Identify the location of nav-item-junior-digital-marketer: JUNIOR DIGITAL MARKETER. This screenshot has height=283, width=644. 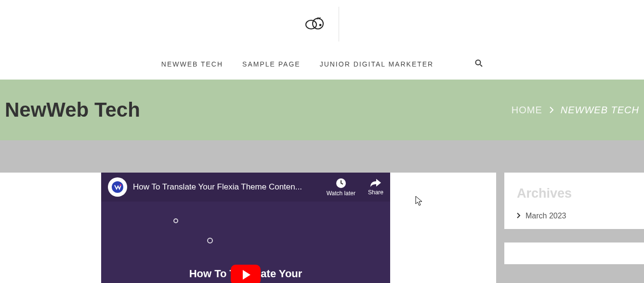
(377, 64).